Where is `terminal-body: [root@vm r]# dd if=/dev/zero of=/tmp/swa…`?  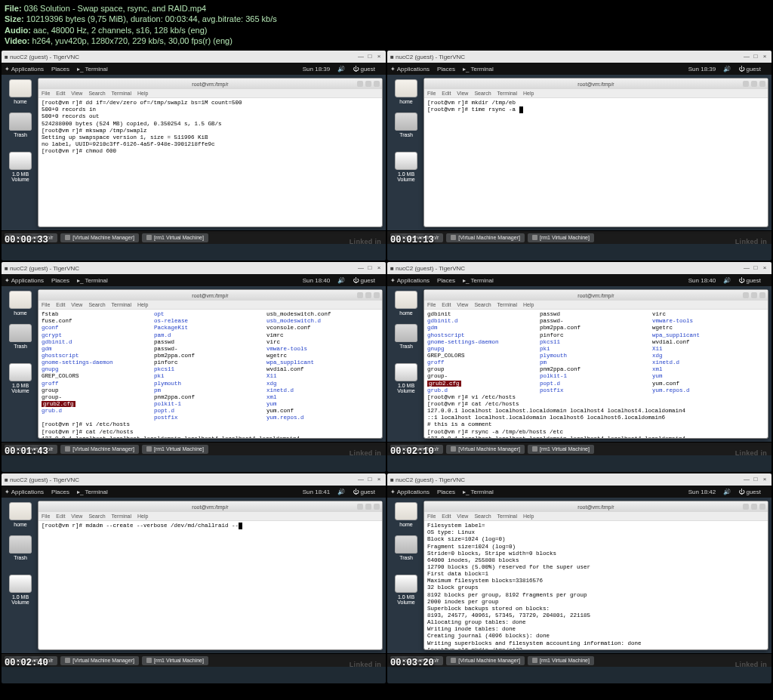 terminal-body: [root@vm r]# dd if=/dev/zero of=/tmp/swa… is located at coordinates (210, 162).